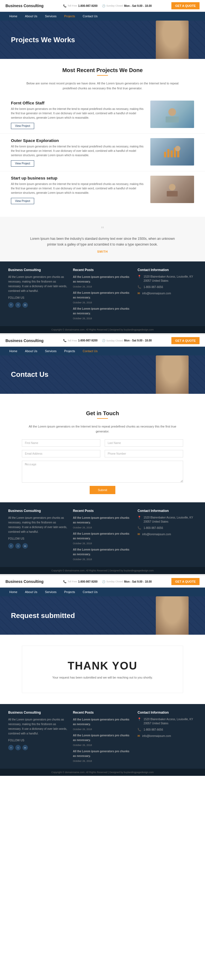  Describe the element at coordinates (172, 40) in the screenshot. I see `hero-image` at that location.